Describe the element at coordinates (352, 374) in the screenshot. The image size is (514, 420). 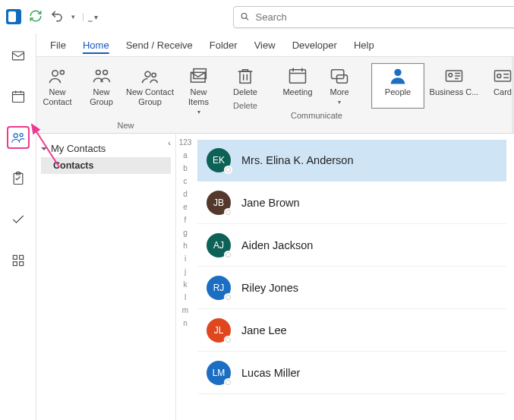
I see `contact-row: LMLucas Miller` at that location.